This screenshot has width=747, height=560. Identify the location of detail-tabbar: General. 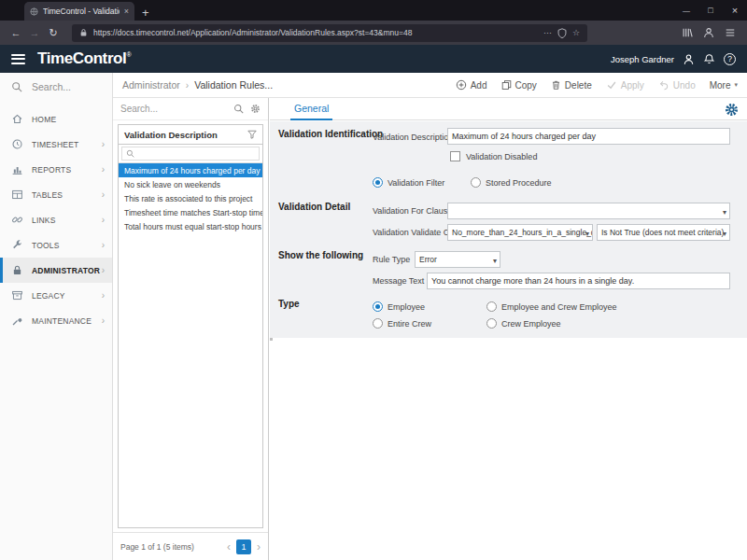
(508, 109).